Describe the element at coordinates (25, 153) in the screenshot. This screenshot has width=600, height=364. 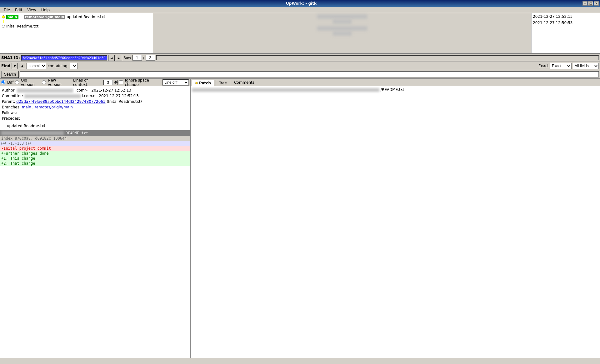
I see `diff-added-text-1: +Further changes done` at that location.